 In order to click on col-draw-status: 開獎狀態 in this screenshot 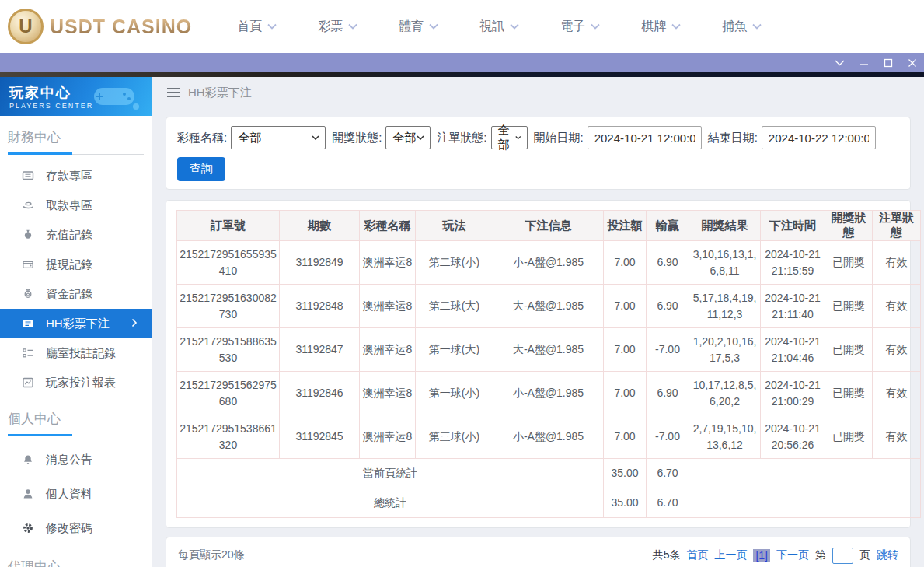, I will do `click(849, 226)`.